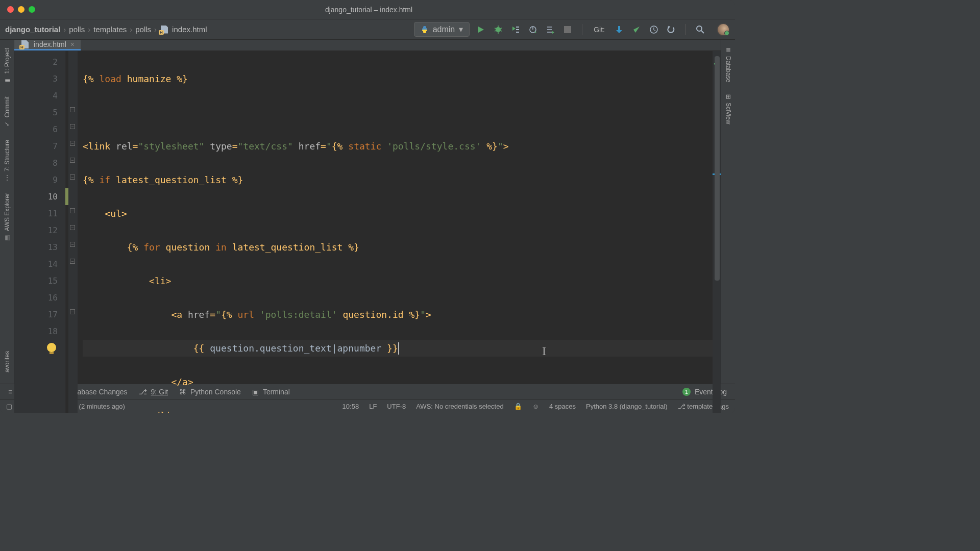 This screenshot has height=551, width=980. I want to click on commit-tool-tab: ✓Commit, so click(7, 112).